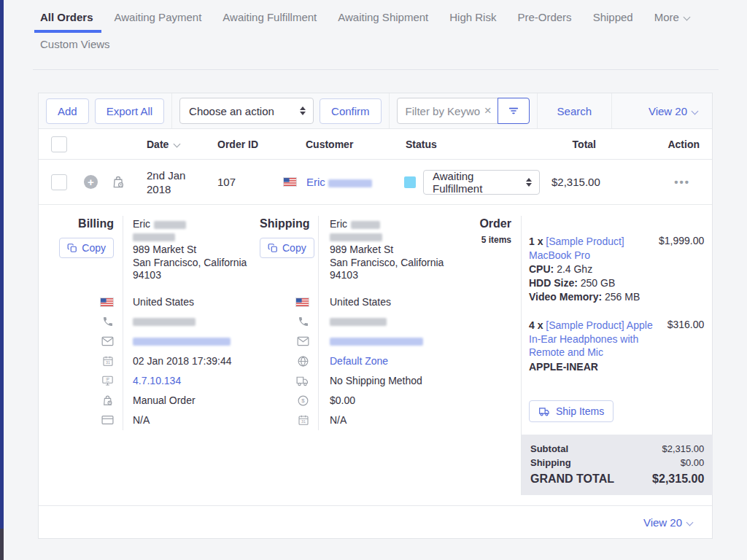  What do you see at coordinates (693, 462) in the screenshot?
I see `shipping-total-value: $0.00` at bounding box center [693, 462].